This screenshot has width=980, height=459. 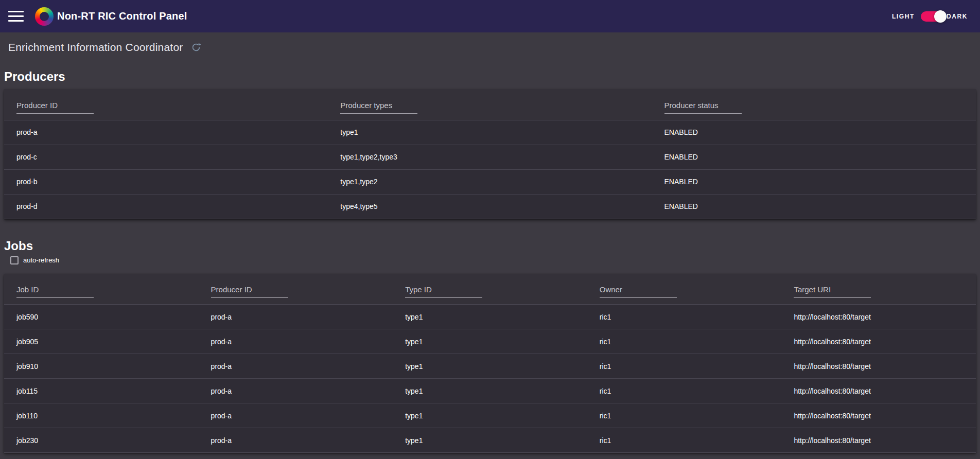 What do you see at coordinates (490, 440) in the screenshot?
I see `table-row: job230 prod-a type1 ric1 http://localhos…` at bounding box center [490, 440].